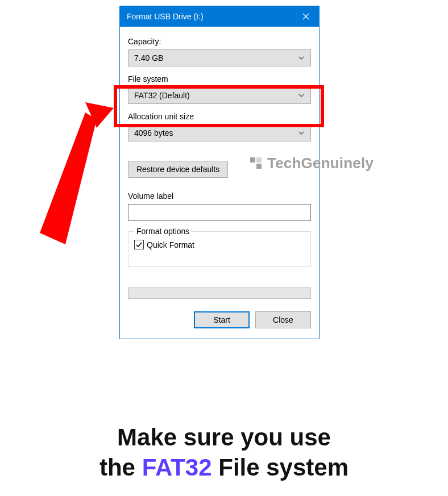  What do you see at coordinates (222, 320) in the screenshot?
I see `start-button: Start` at bounding box center [222, 320].